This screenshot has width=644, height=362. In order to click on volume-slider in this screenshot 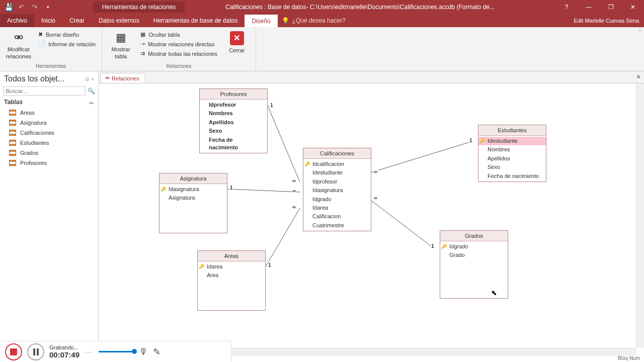, I will do `click(116, 352)`.